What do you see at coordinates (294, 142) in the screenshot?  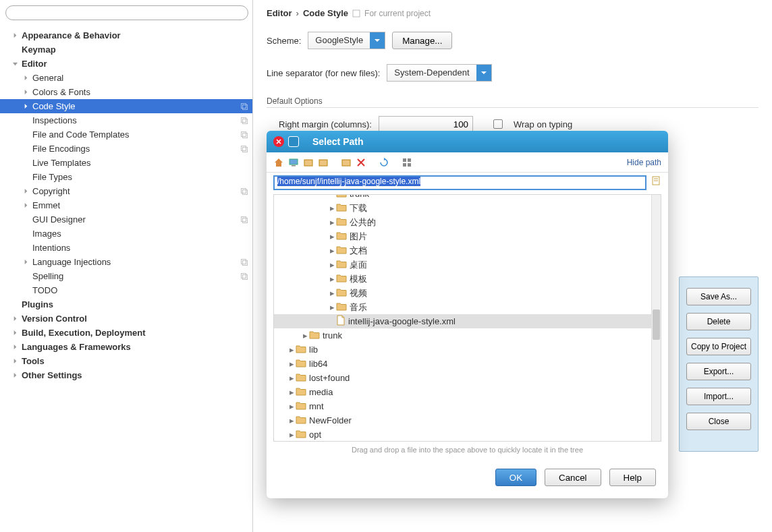 I see `maximize-icon` at bounding box center [294, 142].